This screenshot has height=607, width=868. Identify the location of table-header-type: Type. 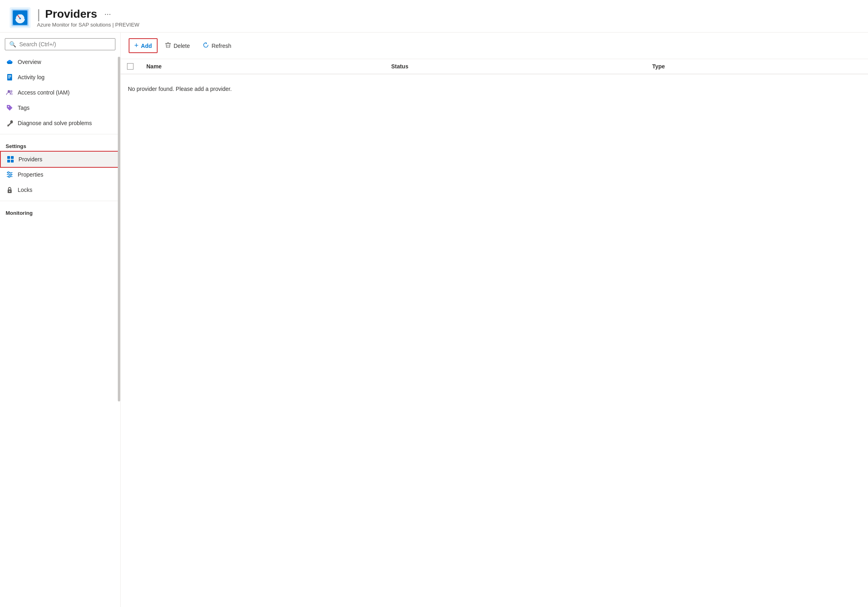
(757, 67).